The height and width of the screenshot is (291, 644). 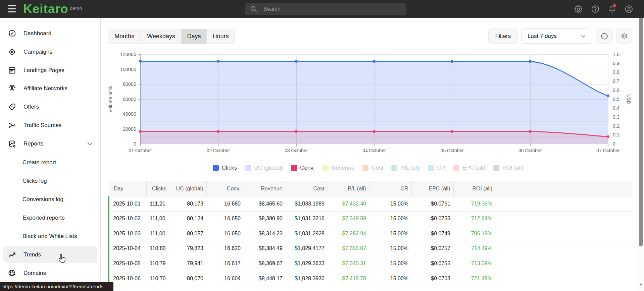 What do you see at coordinates (530, 151) in the screenshot?
I see `svg-text: 06 October` at bounding box center [530, 151].